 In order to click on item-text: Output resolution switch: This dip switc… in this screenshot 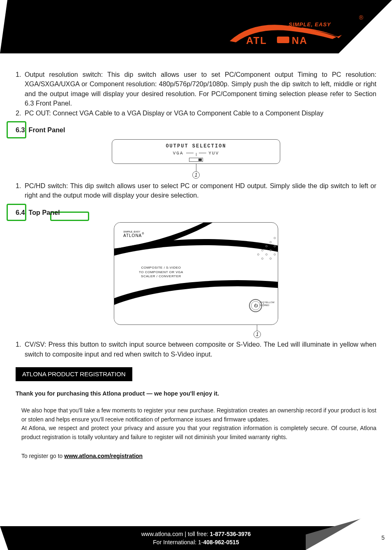, I will do `click(201, 89)`.